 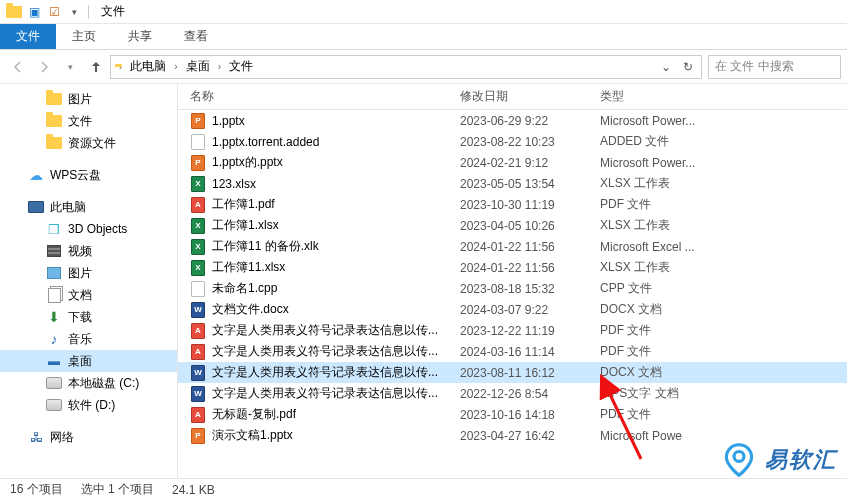 What do you see at coordinates (88, 295) in the screenshot?
I see `tree-item-documents: 文档` at bounding box center [88, 295].